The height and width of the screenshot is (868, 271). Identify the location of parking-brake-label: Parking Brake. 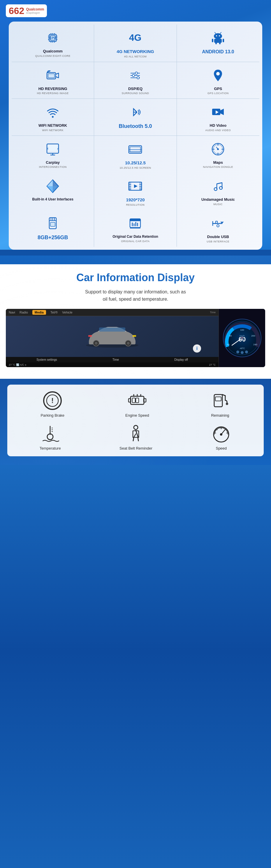
(53, 415).